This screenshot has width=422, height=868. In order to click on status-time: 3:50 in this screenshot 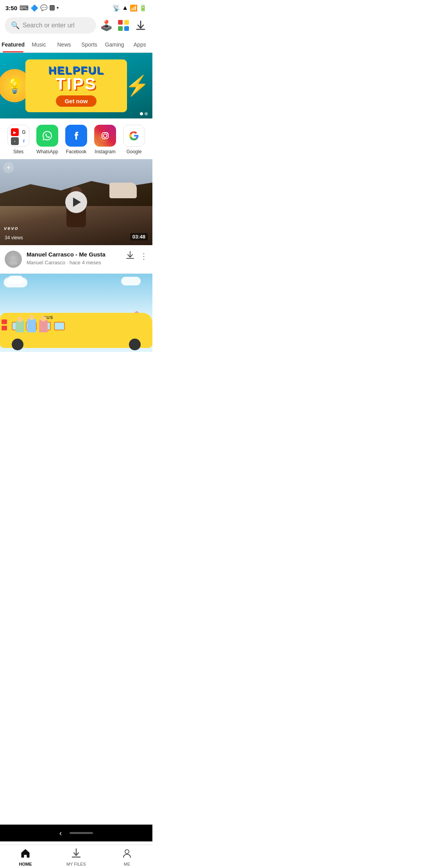, I will do `click(11, 8)`.